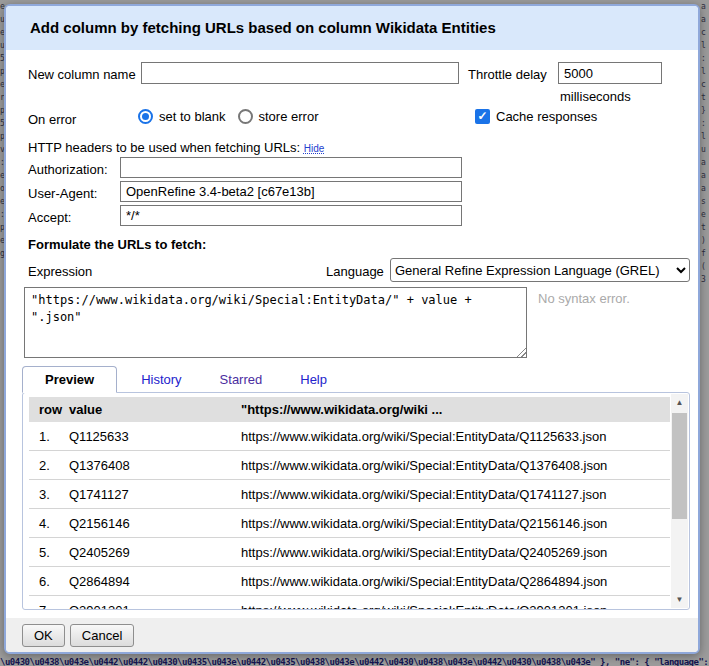 The image size is (709, 666). I want to click on expression-tabs: Preview History Starred Help, so click(182, 378).